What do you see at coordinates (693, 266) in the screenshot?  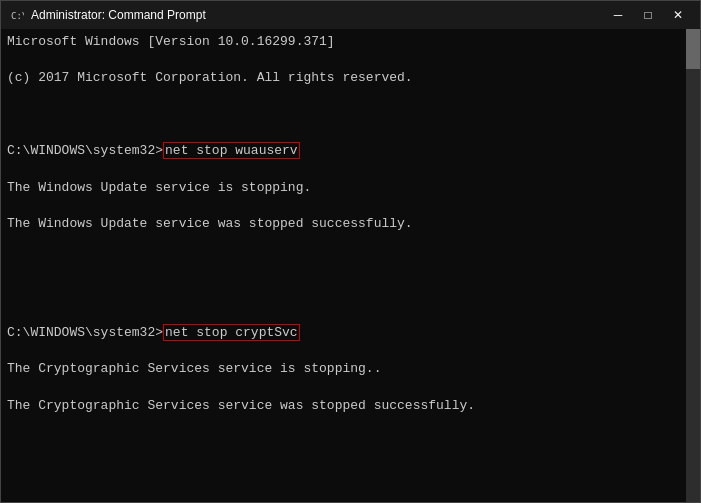 I see `scrollbar` at bounding box center [693, 266].